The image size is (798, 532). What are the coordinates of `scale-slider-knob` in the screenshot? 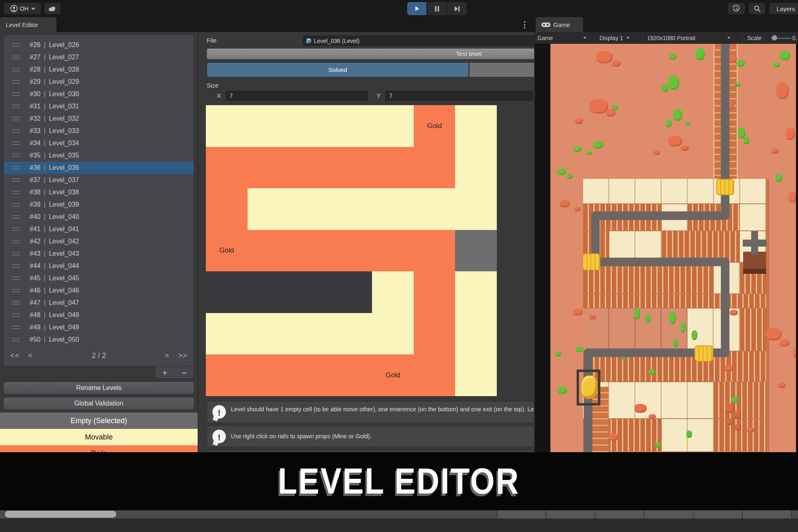 It's located at (774, 38).